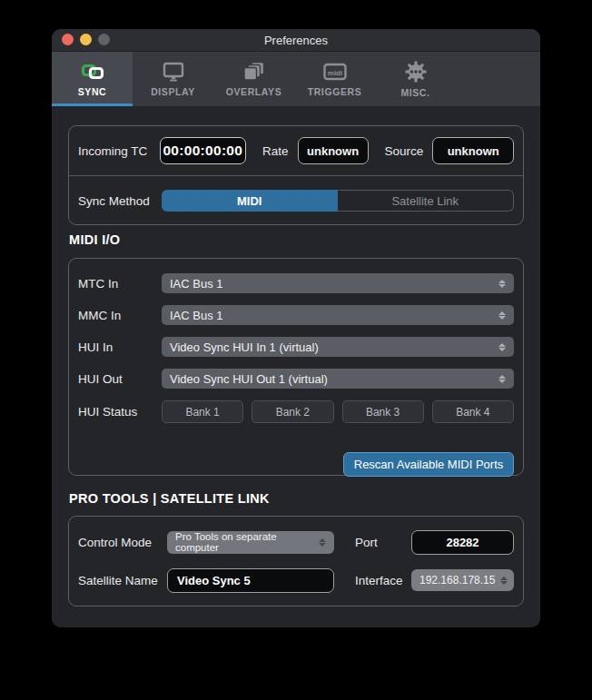 The image size is (592, 700). What do you see at coordinates (296, 315) in the screenshot?
I see `mmc-in-row: MMC In IAC Bus 1` at bounding box center [296, 315].